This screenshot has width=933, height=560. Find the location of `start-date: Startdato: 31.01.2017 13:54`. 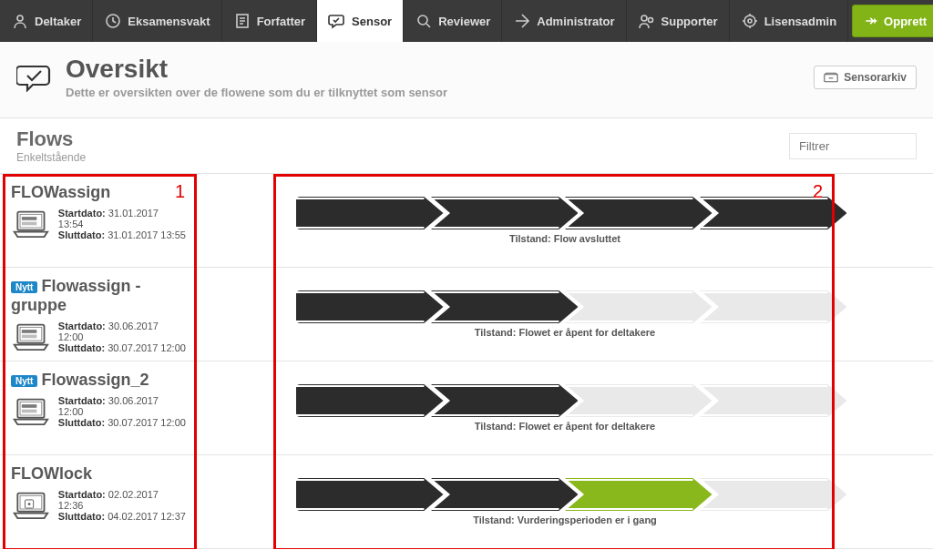

start-date: Startdato: 31.01.2017 13:54 is located at coordinates (122, 219).